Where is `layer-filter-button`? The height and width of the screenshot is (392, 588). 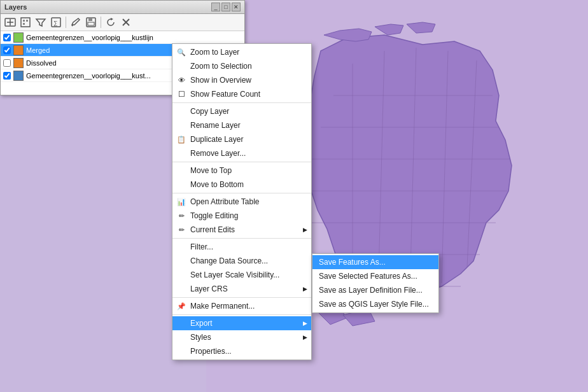
layer-filter-button is located at coordinates (41, 22).